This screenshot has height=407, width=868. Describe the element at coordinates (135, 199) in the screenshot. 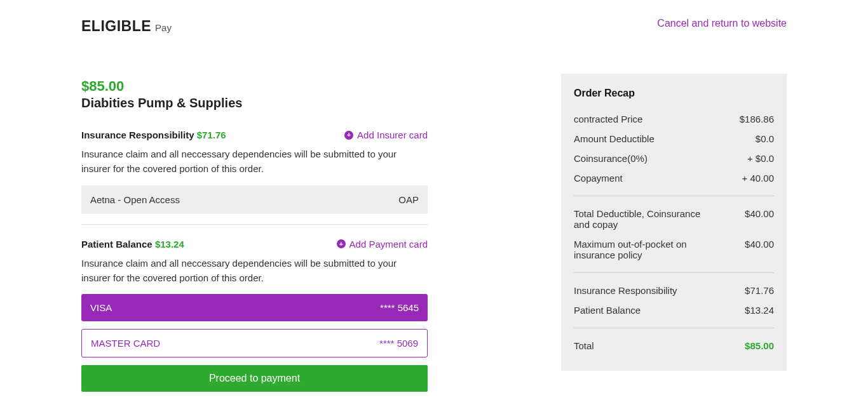

I see `insurer-name: Aetna - Open Access` at that location.